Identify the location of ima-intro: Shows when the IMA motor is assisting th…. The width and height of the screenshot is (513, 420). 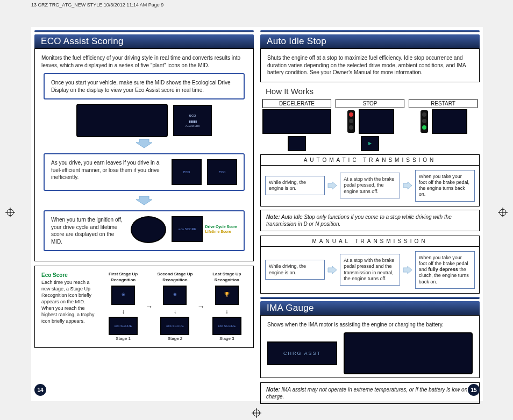
(370, 325).